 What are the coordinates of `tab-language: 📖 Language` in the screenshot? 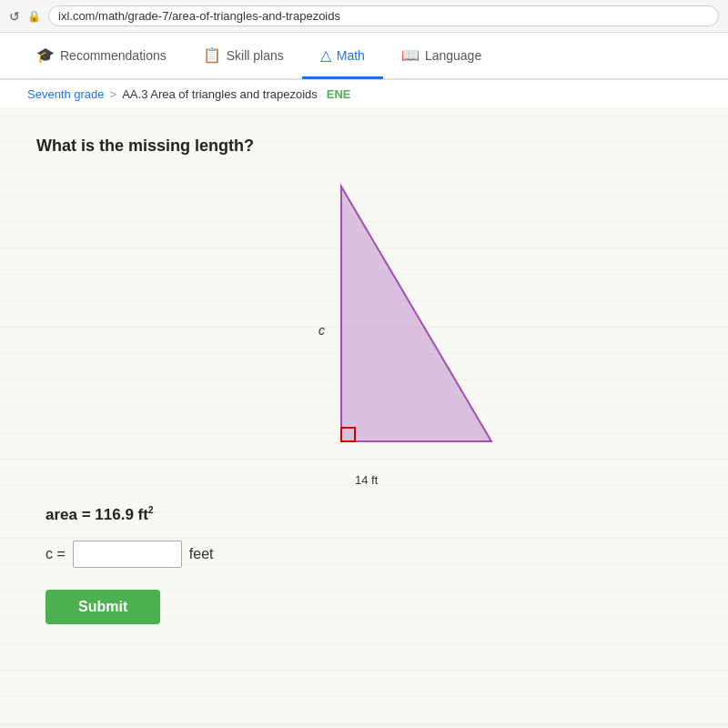 It's located at (441, 56).